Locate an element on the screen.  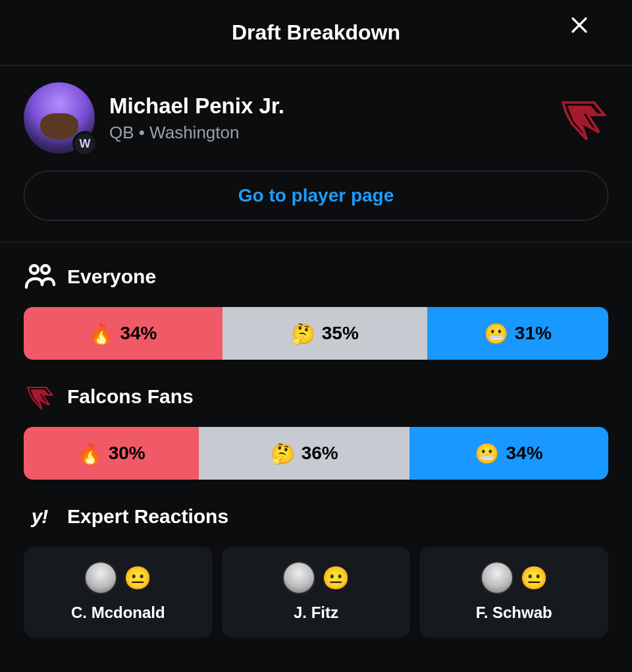
expert-name: C. Mcdonald is located at coordinates (118, 613).